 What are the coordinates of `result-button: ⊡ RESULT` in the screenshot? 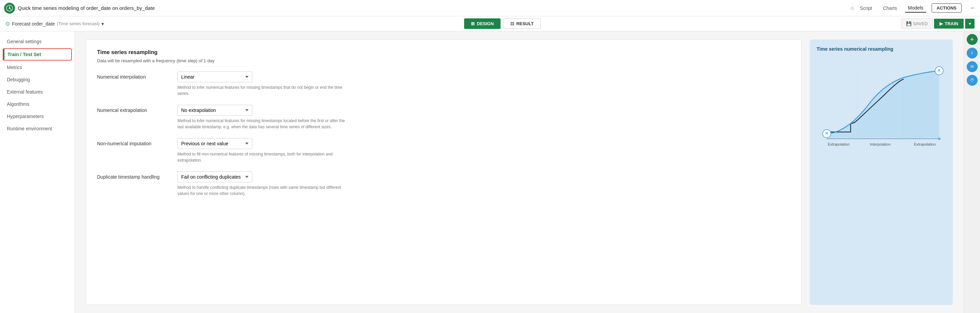 It's located at (522, 24).